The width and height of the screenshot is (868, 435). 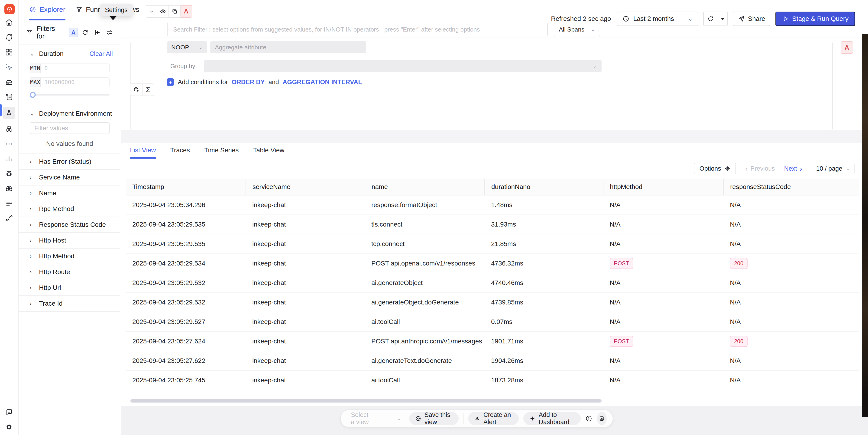 What do you see at coordinates (833, 168) in the screenshot?
I see `page-size-select: 10 / page⌄` at bounding box center [833, 168].